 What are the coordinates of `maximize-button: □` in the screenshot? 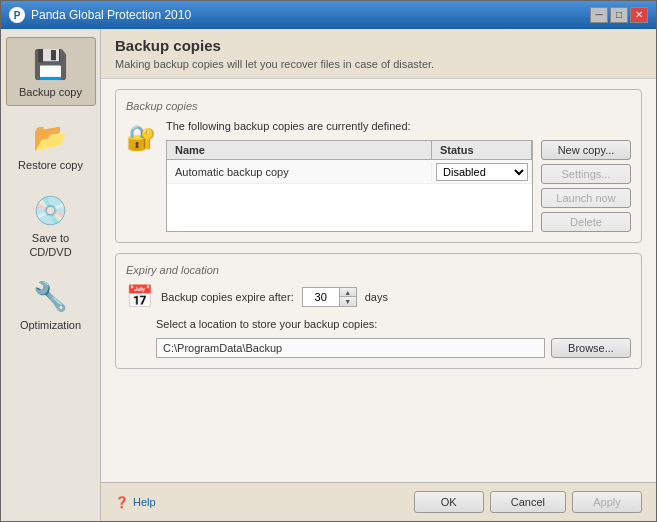 It's located at (619, 15).